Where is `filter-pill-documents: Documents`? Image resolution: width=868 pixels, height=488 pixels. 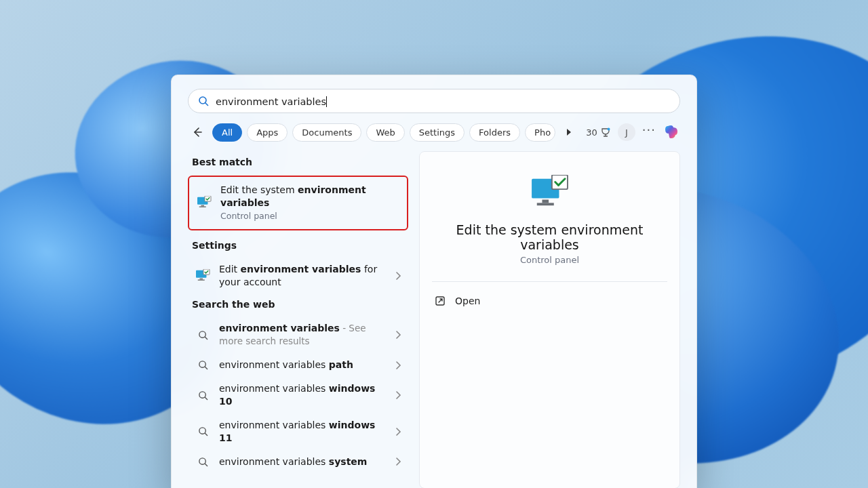
filter-pill-documents: Documents is located at coordinates (327, 133).